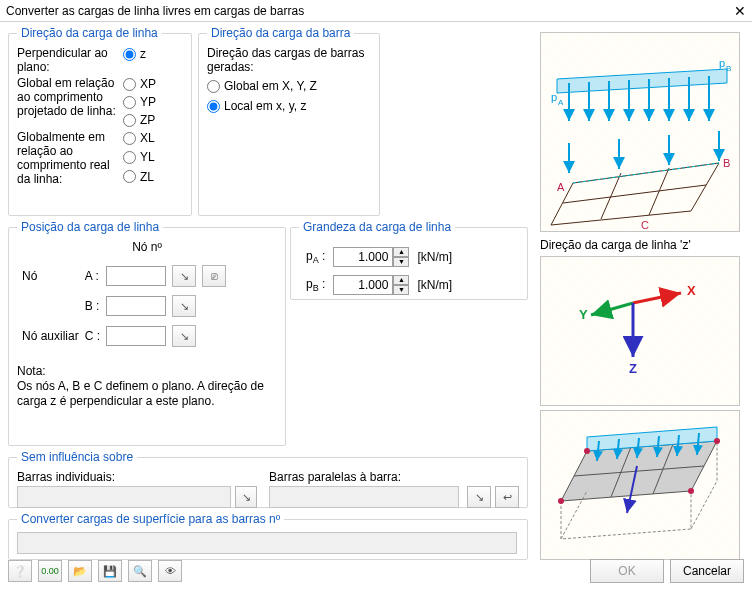 Image resolution: width=752 pixels, height=591 pixels. I want to click on pick-parallel-icon: ↘, so click(479, 497).